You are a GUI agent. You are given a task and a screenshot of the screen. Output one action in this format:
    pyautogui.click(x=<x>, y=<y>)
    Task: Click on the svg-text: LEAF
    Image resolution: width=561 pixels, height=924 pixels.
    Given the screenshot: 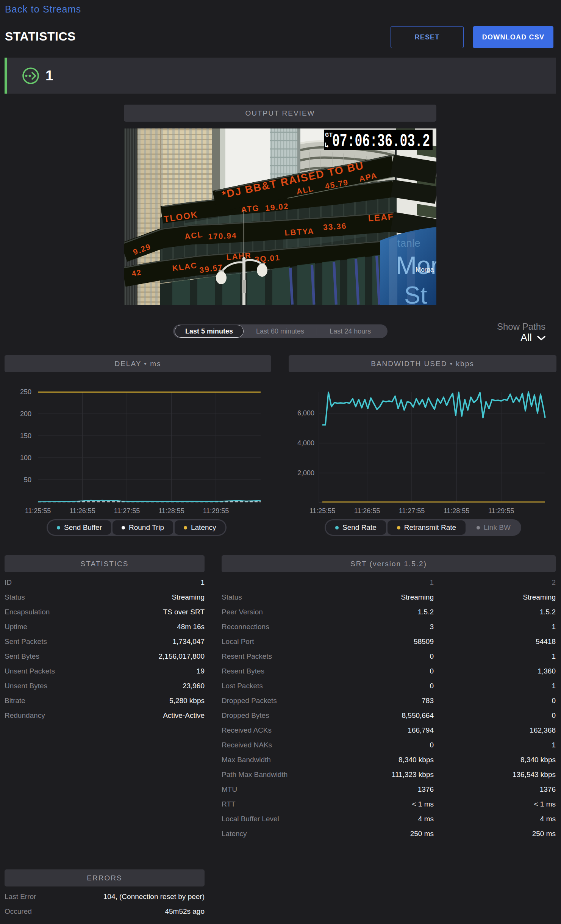 What is the action you would take?
    pyautogui.click(x=381, y=218)
    